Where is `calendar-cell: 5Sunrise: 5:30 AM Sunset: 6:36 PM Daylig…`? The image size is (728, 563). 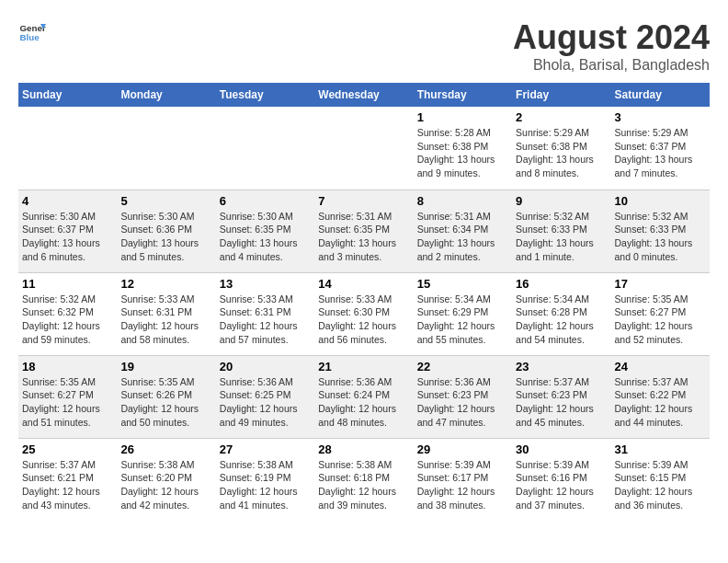
calendar-cell: 5Sunrise: 5:30 AM Sunset: 6:36 PM Daylig… is located at coordinates (165, 231).